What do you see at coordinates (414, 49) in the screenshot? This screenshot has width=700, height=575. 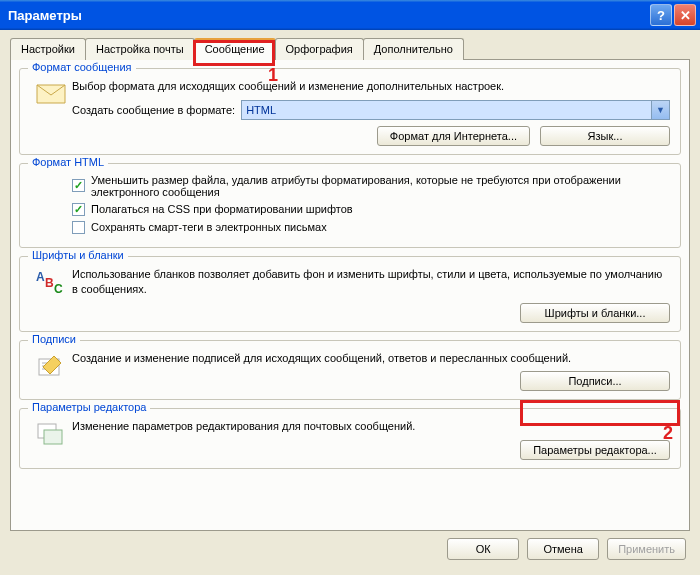 I see `tab-label: Дополнительно` at bounding box center [414, 49].